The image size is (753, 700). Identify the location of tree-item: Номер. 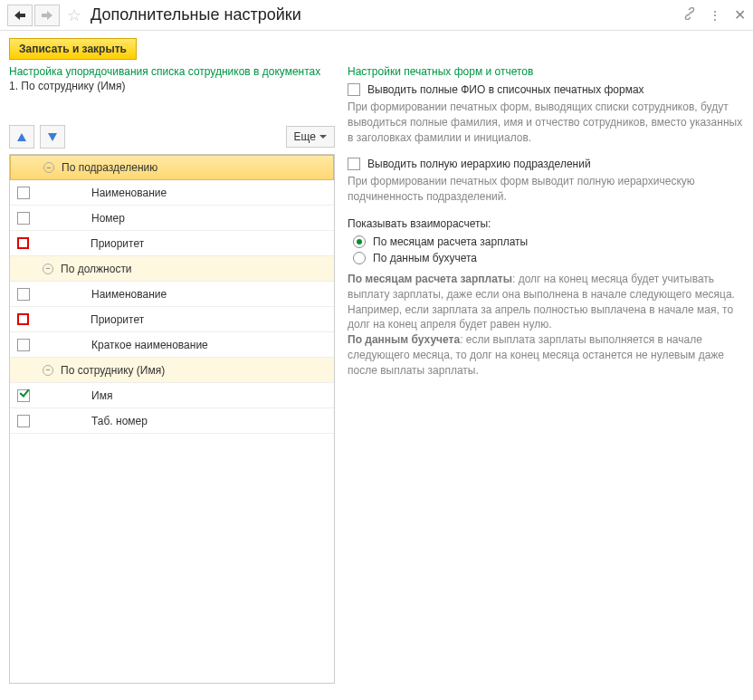
(172, 218).